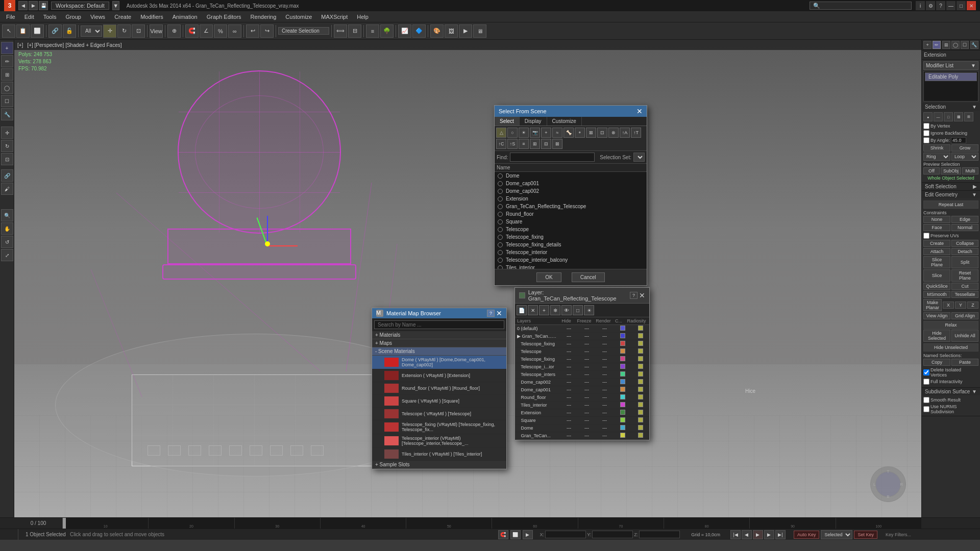 The height and width of the screenshot is (551, 980). Describe the element at coordinates (861, 6) in the screenshot. I see `search-input` at that location.